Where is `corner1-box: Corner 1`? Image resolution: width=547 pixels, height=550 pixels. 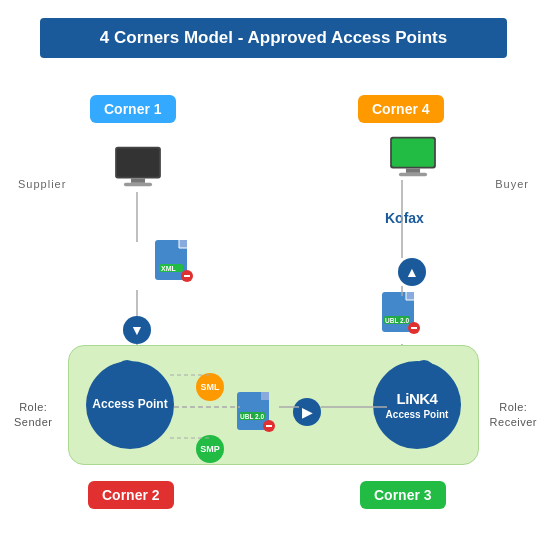 corner1-box: Corner 1 is located at coordinates (133, 109).